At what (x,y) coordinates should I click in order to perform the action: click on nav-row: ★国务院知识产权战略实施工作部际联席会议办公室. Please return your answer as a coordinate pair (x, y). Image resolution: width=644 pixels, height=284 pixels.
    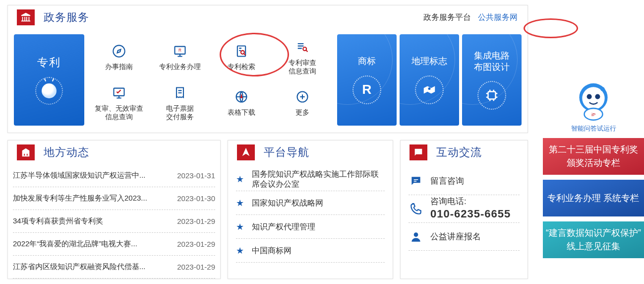
    Looking at the image, I should click on (310, 179).